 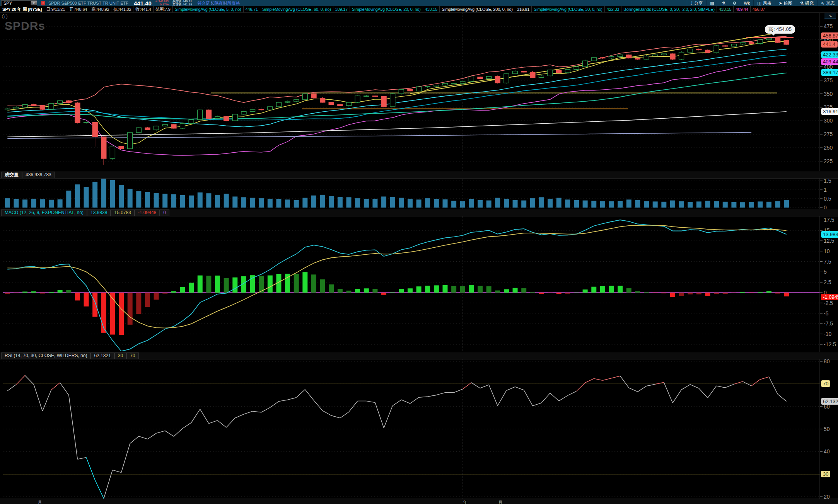 I want to click on toolbar-label: 绘图, so click(x=788, y=3).